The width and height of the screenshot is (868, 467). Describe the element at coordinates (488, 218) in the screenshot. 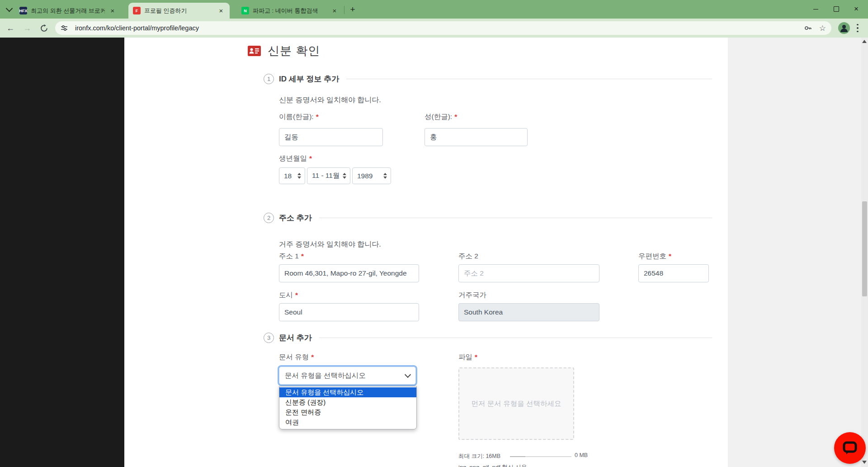

I see `step2-header: 2 주소 추가` at that location.